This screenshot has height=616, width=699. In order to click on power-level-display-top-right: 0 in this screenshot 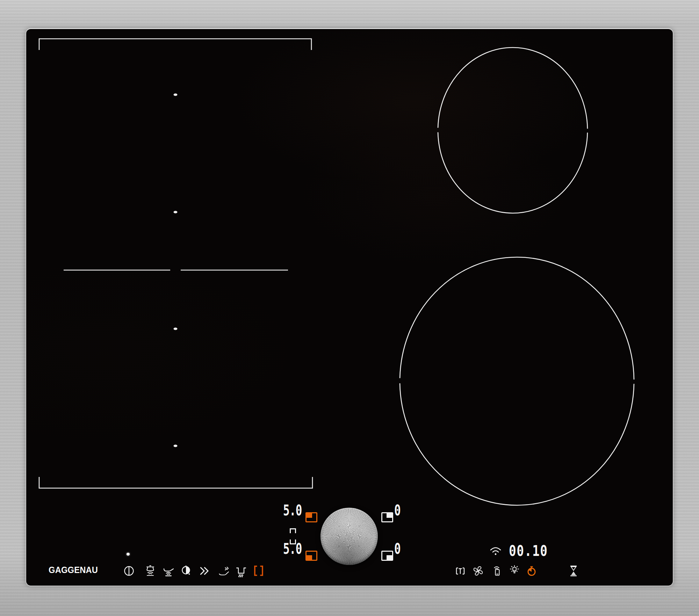, I will do `click(397, 510)`.